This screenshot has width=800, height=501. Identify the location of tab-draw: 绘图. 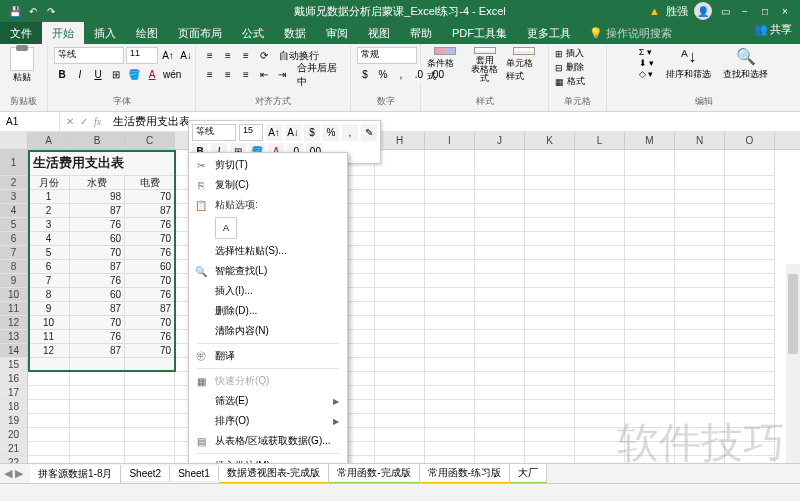
(147, 33).